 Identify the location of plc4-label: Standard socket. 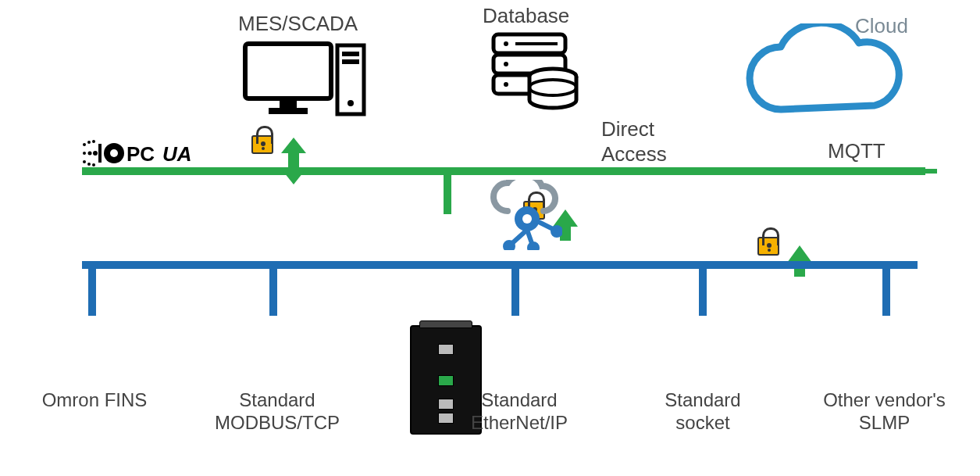
(703, 412).